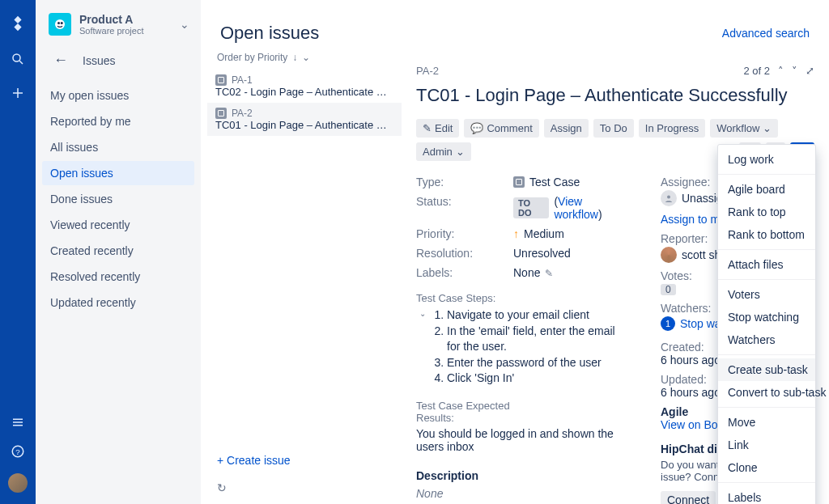 This screenshot has height=504, width=829. What do you see at coordinates (465, 273) in the screenshot?
I see `labels-label: Labels:` at bounding box center [465, 273].